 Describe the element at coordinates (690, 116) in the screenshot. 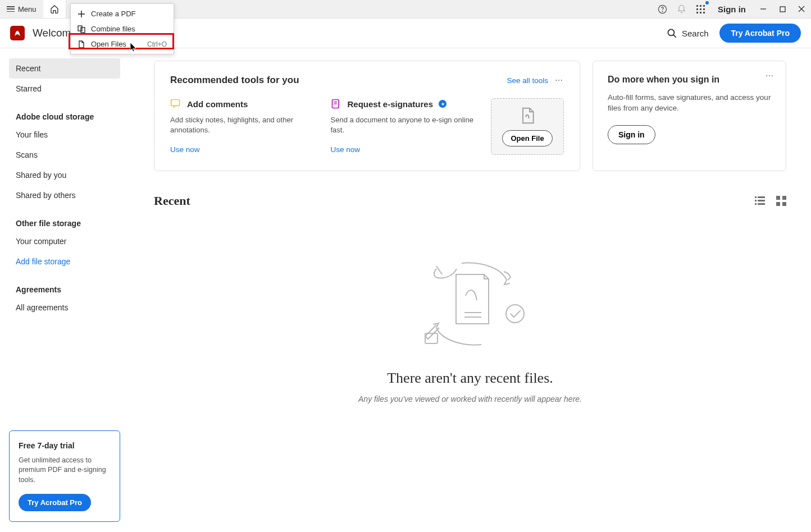

I see `signin-card: ⋯ Do more when you sign in Auto-fill for…` at that location.